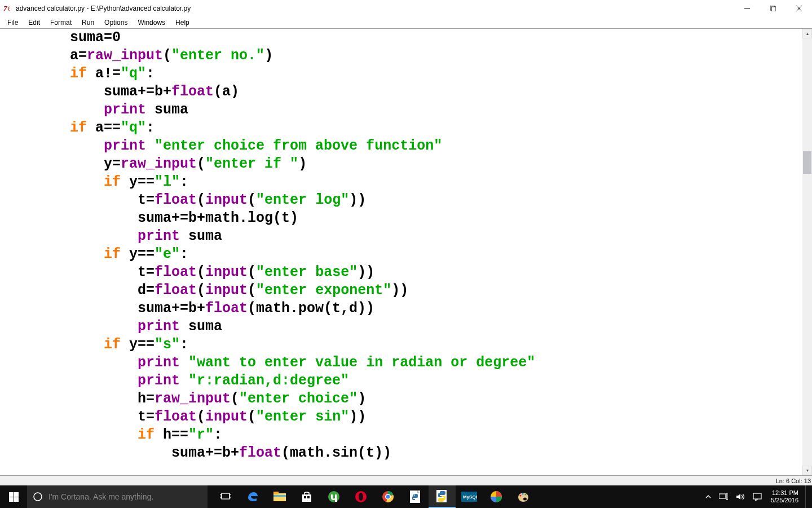 This screenshot has width=812, height=508. What do you see at coordinates (403, 453) in the screenshot?
I see `code-line: suma+=b+float(math.sin(t))` at bounding box center [403, 453].